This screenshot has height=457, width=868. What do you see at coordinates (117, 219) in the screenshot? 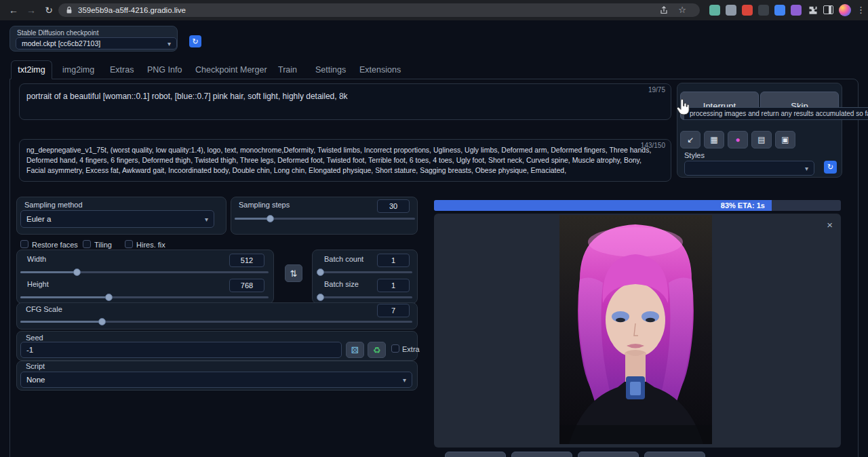
I see `sampling-method-dropdown: Euler a ▾` at bounding box center [117, 219].